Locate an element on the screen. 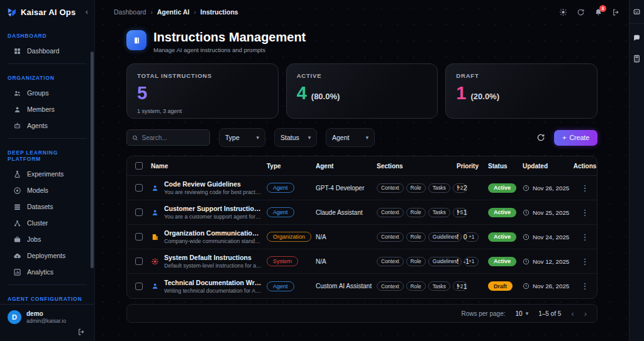 Image resolution: width=644 pixels, height=341 pixels. sidebar-item-label: Members is located at coordinates (41, 109).